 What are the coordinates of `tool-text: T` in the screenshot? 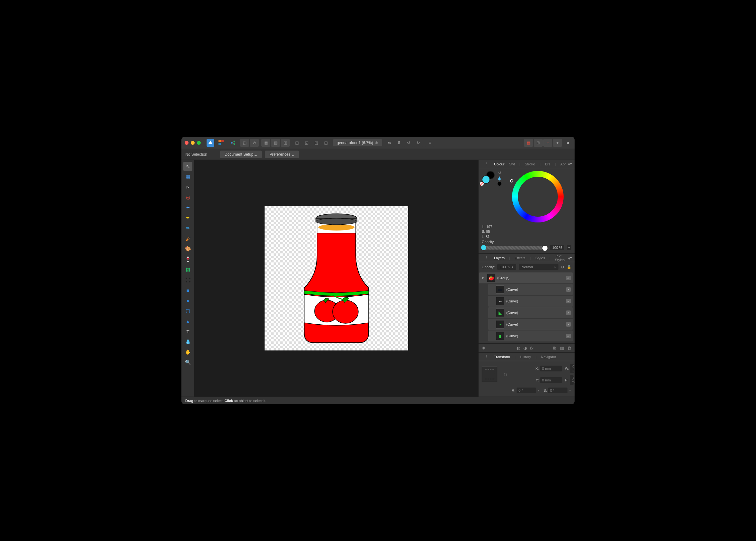 It's located at (188, 331).